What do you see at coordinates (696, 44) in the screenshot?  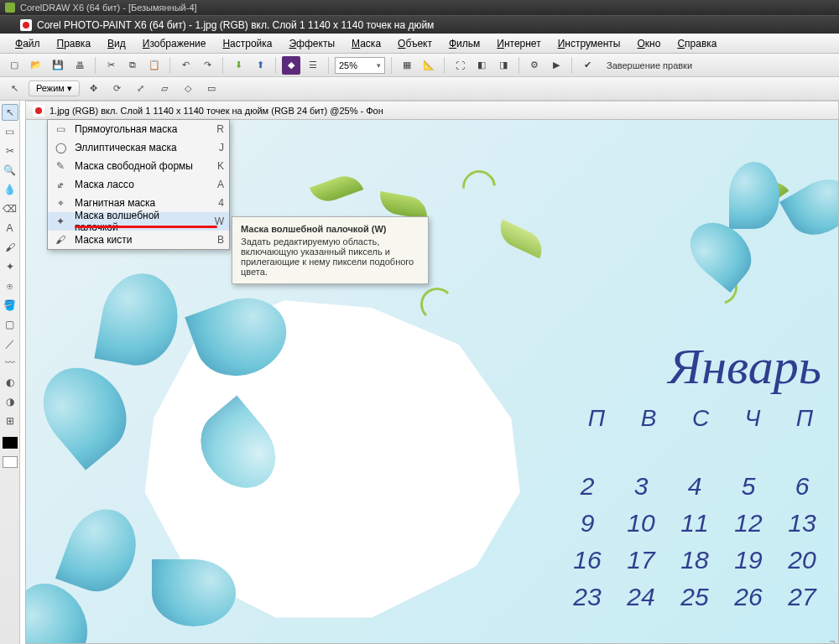 I see `menu-справка: Справка` at bounding box center [696, 44].